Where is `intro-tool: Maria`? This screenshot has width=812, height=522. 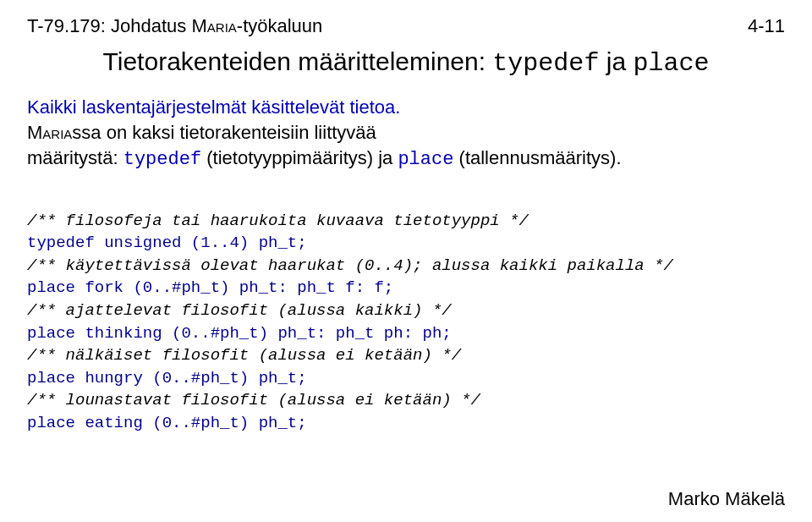
intro-tool: Maria is located at coordinates (49, 132).